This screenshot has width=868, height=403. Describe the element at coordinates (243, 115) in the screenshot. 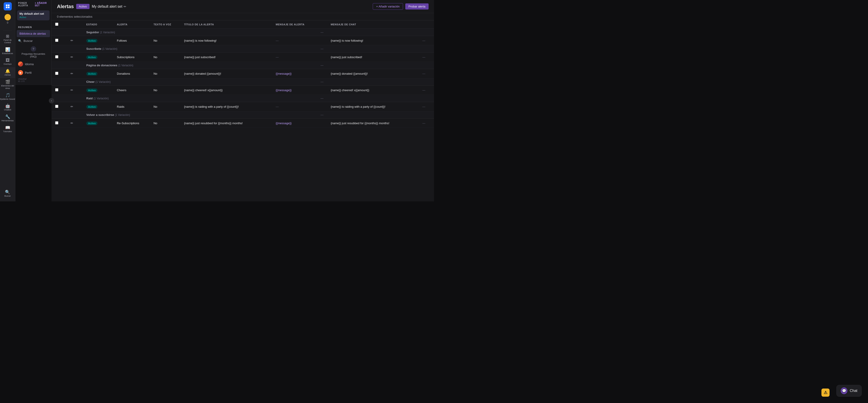

I see `group-row-resub: Volver a suscribirse (1 Variación) —` at that location.